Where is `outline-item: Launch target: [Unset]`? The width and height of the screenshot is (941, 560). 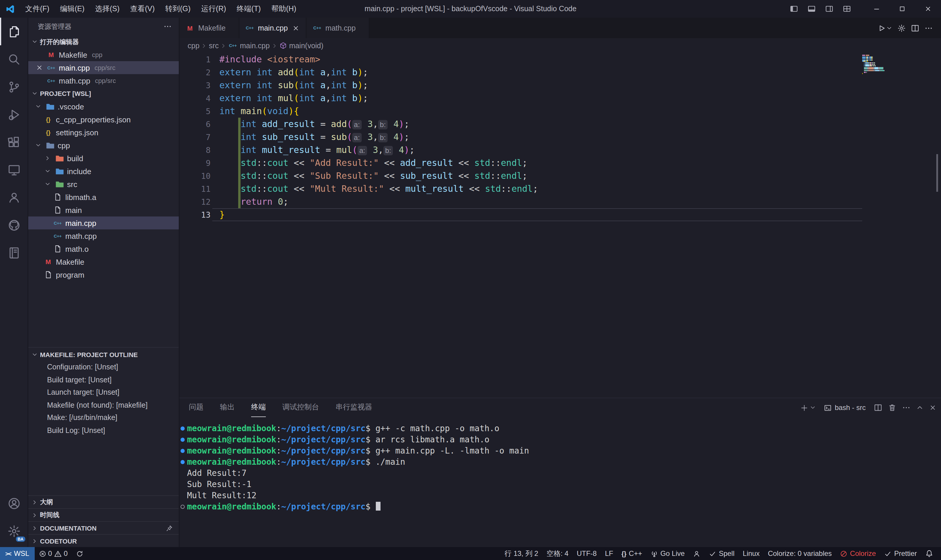
outline-item: Launch target: [Unset] is located at coordinates (103, 393).